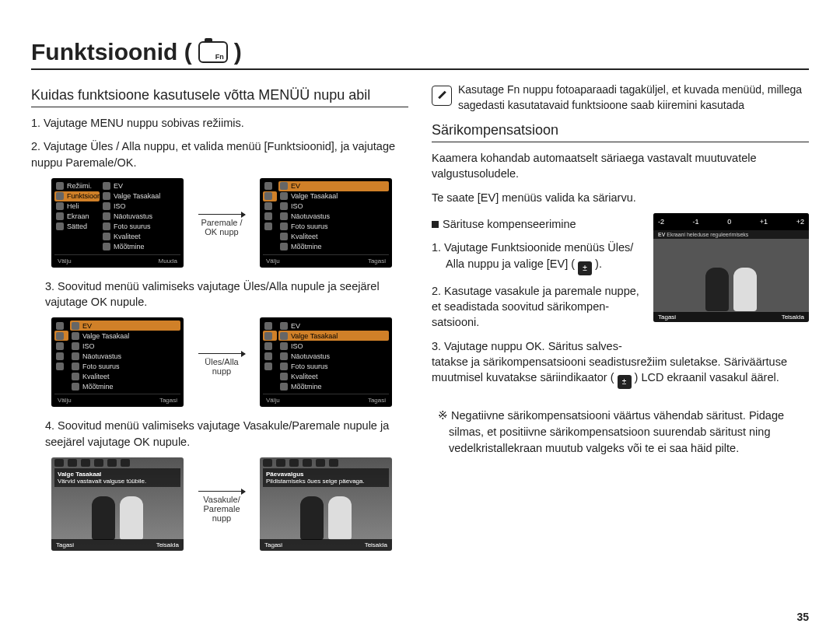 The width and height of the screenshot is (840, 634). I want to click on photo-caption-sub: Värvid vastavalt valguse tüübile., so click(117, 481).